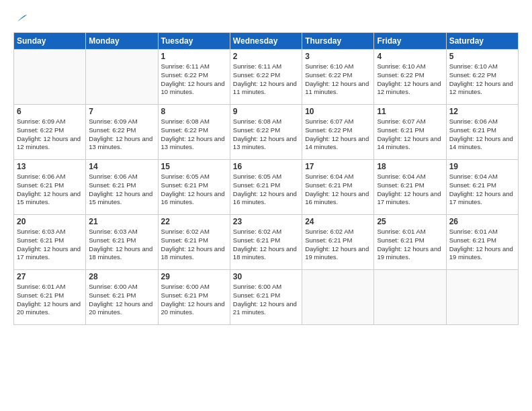 The width and height of the screenshot is (532, 411). I want to click on day-cell: 6Sunrise: 6:09 AM Sunset: 6:22 PM Daylig…, so click(50, 132).